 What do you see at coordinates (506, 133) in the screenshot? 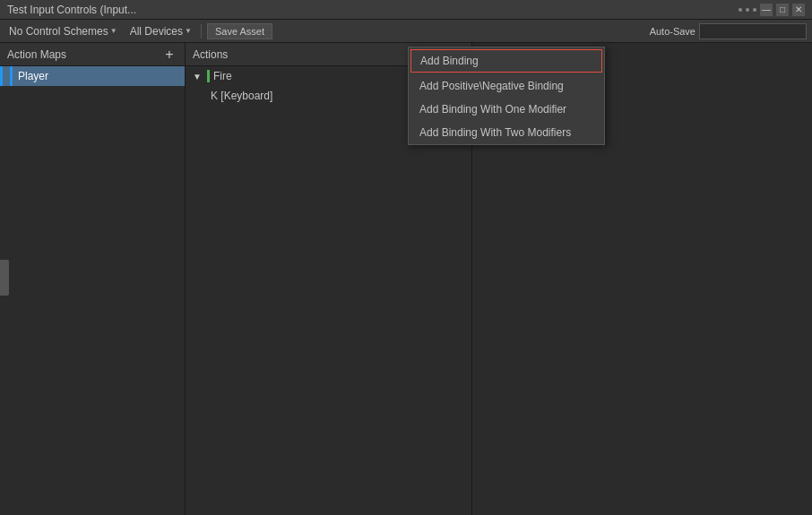
I see `add-binding-two-modifiers-menu-item: Add Binding With Two Modifiers` at bounding box center [506, 133].